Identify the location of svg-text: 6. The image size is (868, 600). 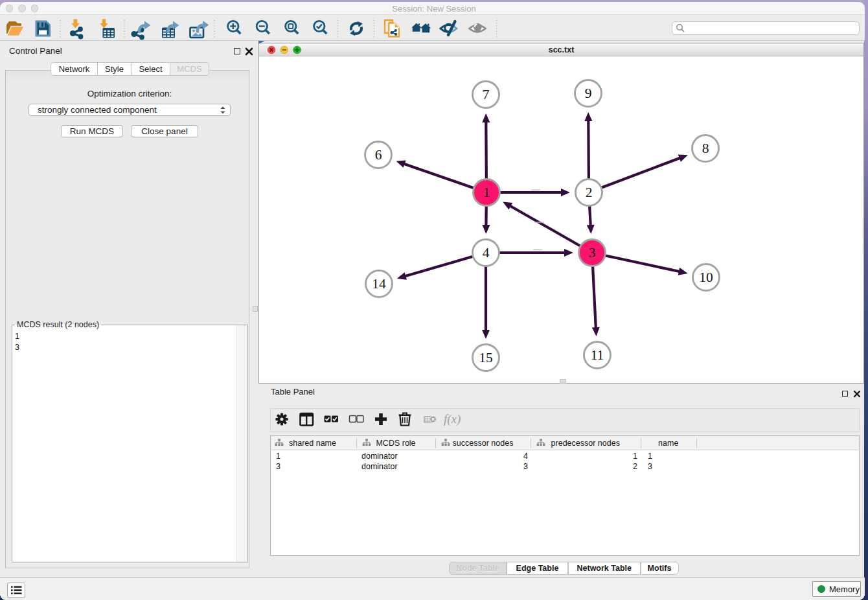
(378, 155).